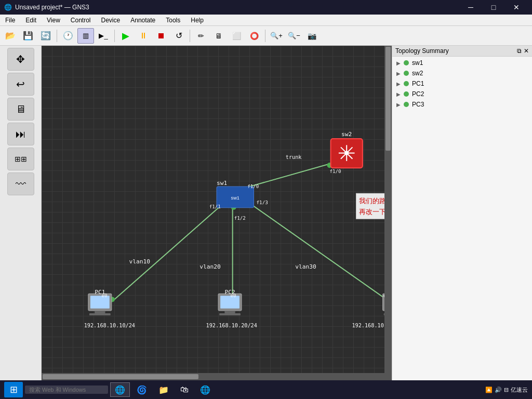 The height and width of the screenshot is (399, 532). What do you see at coordinates (46, 36) in the screenshot?
I see `reload-button: 🔄` at bounding box center [46, 36].